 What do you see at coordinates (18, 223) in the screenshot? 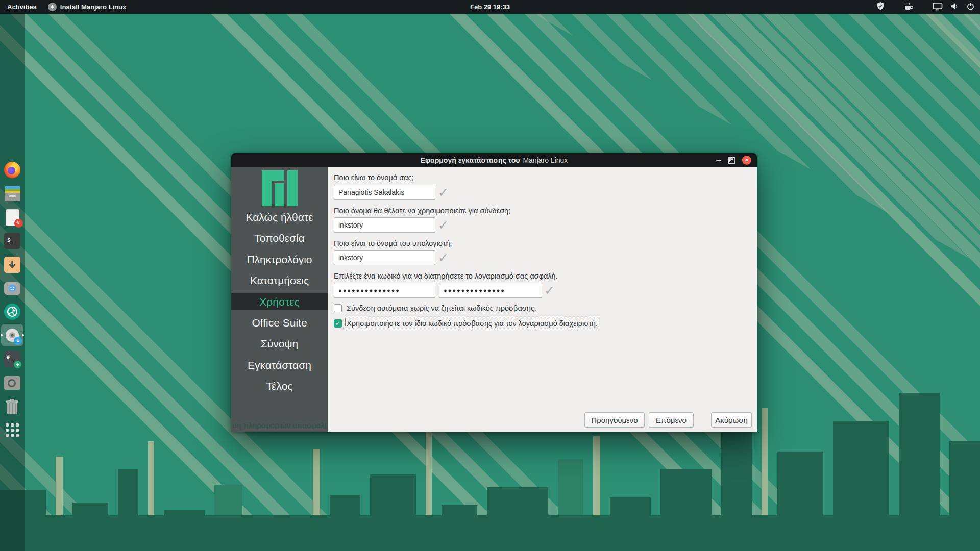
I see `pencil-badge-icon: ✎` at bounding box center [18, 223].